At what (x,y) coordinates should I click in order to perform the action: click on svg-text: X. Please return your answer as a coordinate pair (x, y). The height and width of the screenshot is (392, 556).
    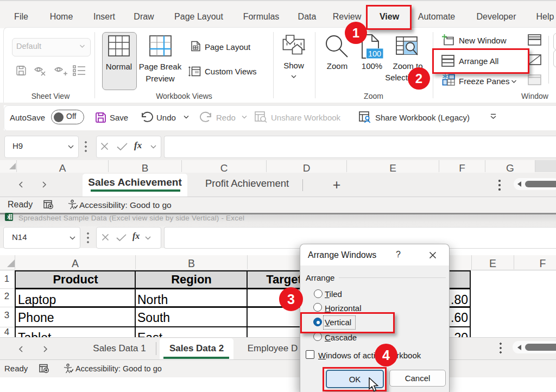
    Looking at the image, I should click on (9, 217).